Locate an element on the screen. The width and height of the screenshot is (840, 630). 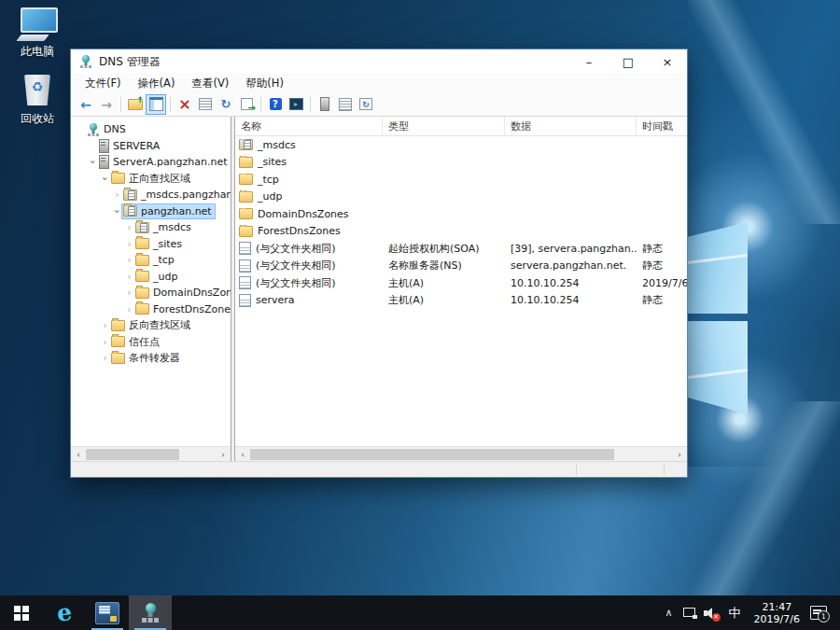
tree-horizontal-scrollbar: ‹ › is located at coordinates (151, 454).